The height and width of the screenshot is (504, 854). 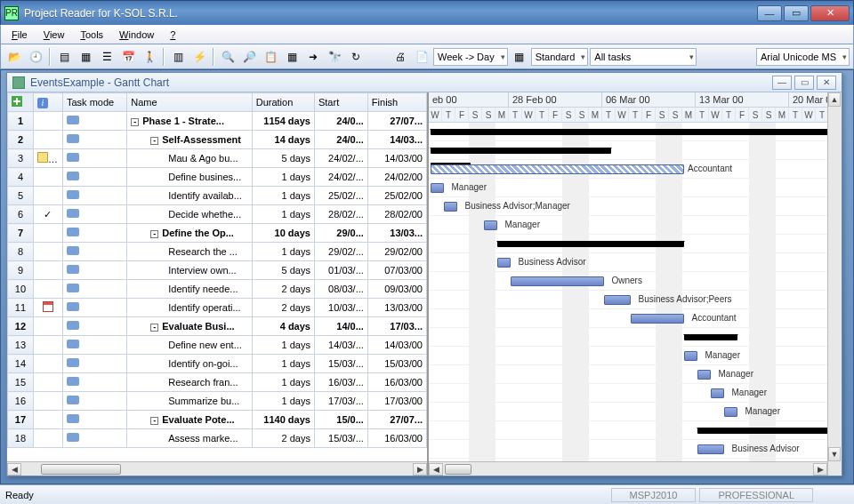 I want to click on menu-help: ?, so click(x=173, y=35).